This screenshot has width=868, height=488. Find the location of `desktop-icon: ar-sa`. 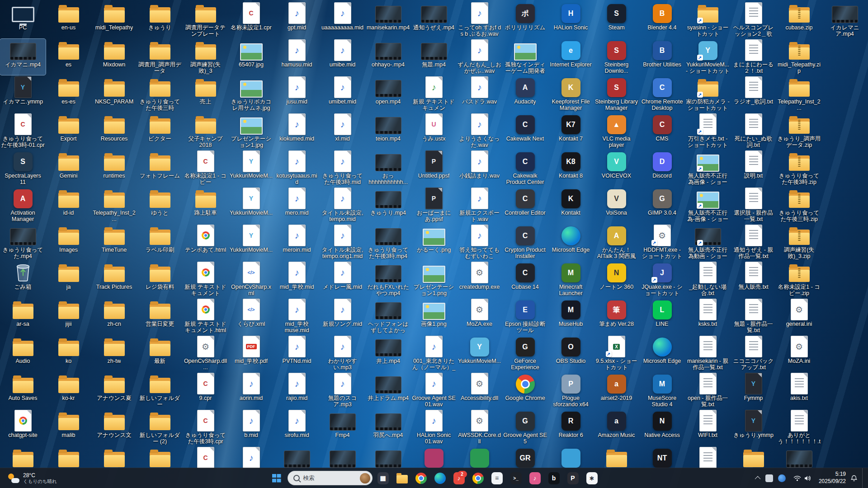

desktop-icon: ar-sa is located at coordinates (23, 316).